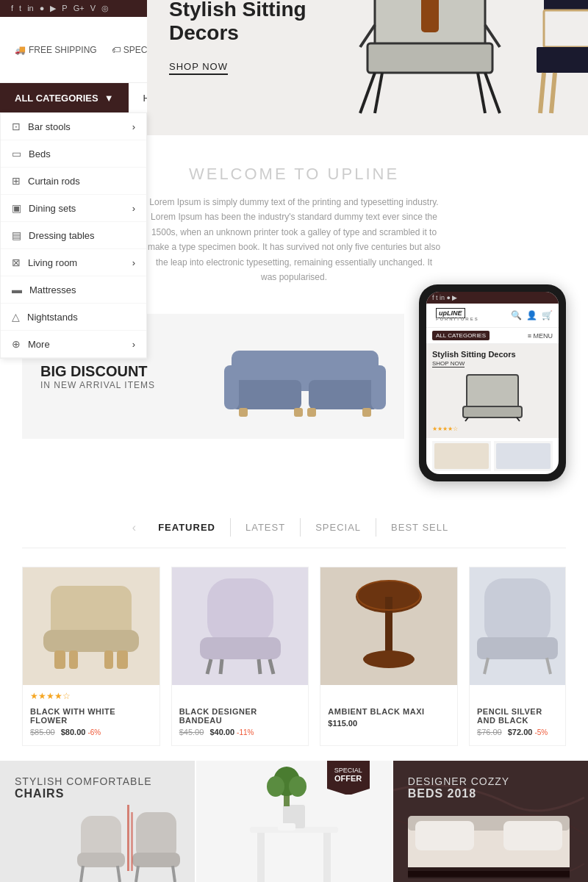  Describe the element at coordinates (16, 154) in the screenshot. I see `beds-icon: ▭` at that location.